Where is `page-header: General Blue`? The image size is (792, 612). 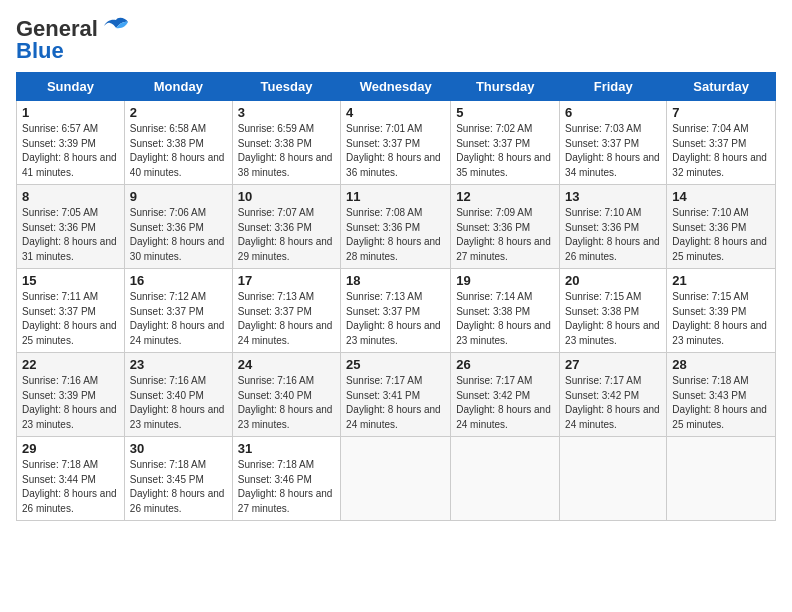 page-header: General Blue is located at coordinates (396, 40).